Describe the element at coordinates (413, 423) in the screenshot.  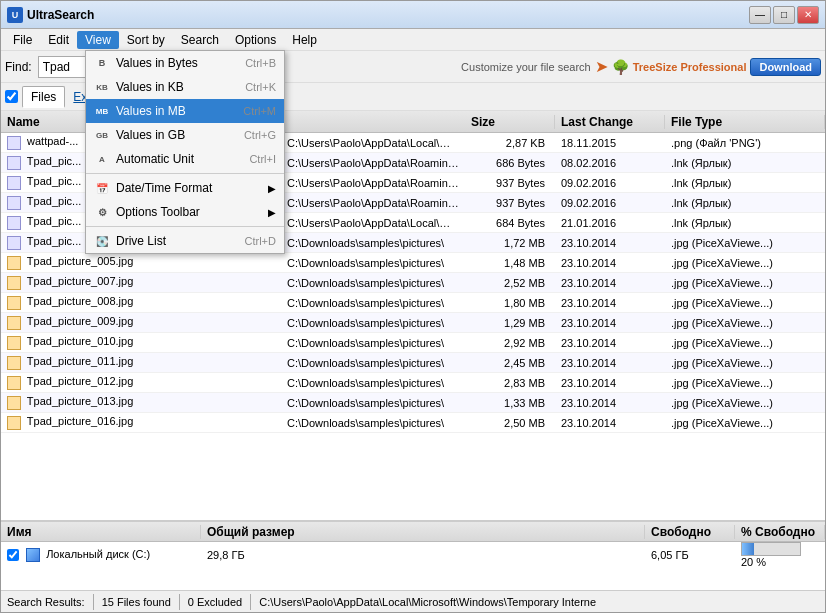
I see `table-row: Tpad_picture_016.jpg C:\Downloads\sample…` at that location.